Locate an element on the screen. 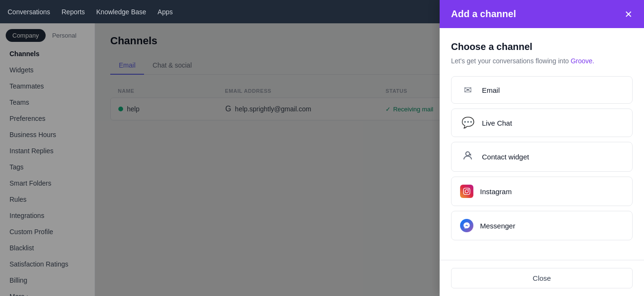 The height and width of the screenshot is (296, 644). nav-conversations: Conversations is located at coordinates (29, 12).